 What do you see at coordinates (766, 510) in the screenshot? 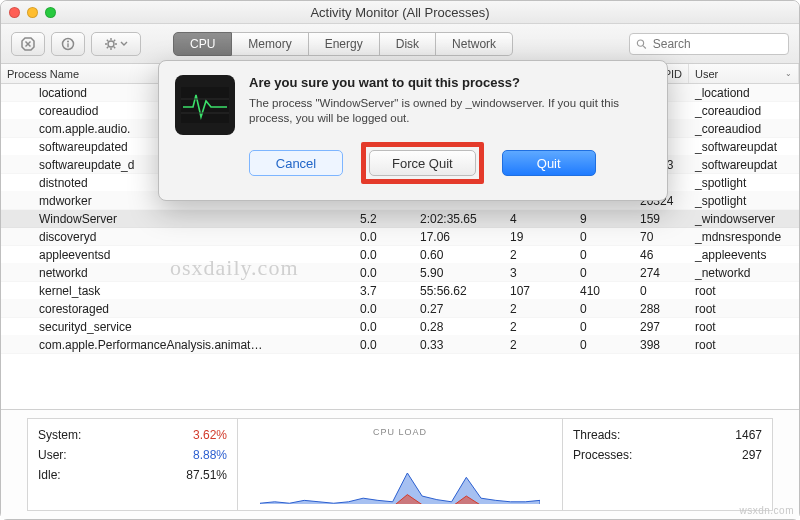
I see `corner-watermark: wsxdn.com` at bounding box center [766, 510].